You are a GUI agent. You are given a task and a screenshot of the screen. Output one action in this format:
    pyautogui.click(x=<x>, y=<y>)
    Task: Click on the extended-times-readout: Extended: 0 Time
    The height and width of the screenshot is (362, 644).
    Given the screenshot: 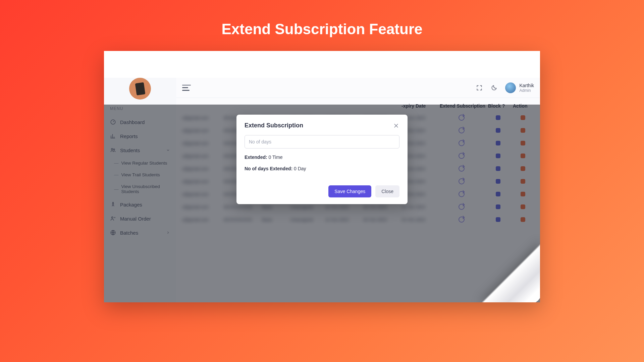 What is the action you would take?
    pyautogui.click(x=322, y=157)
    